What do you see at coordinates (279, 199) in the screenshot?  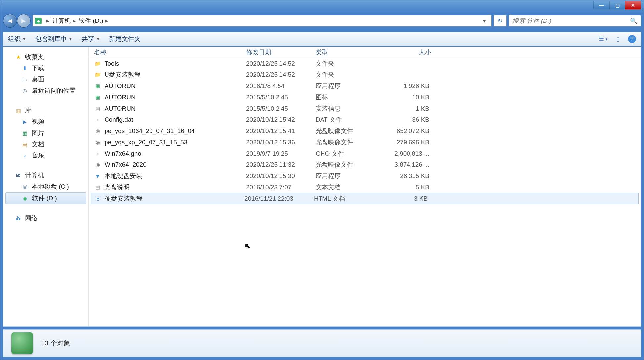 I see `file-date: 2016/11/21 22:03` at bounding box center [279, 199].